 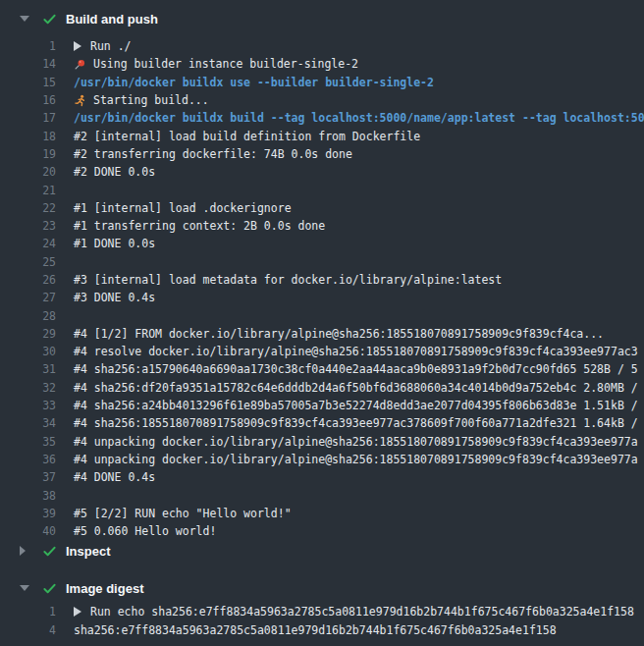 I want to click on section-header-build-and-push: Build and push, so click(x=322, y=19).